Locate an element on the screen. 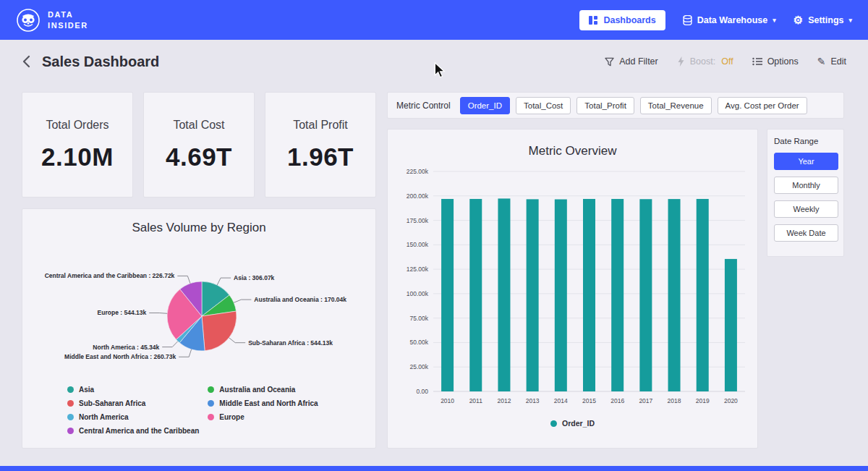 The image size is (868, 471). metric-control-label: Metric Control is located at coordinates (424, 106).